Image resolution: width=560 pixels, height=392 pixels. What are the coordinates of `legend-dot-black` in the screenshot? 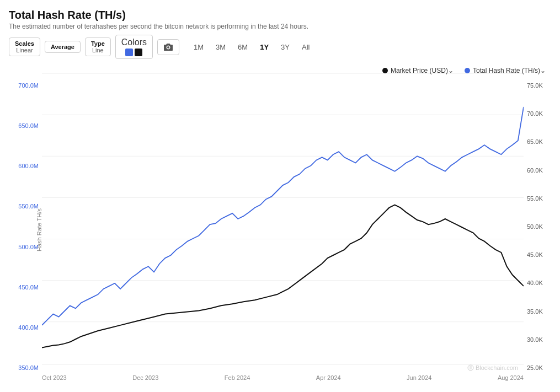 It's located at (385, 71).